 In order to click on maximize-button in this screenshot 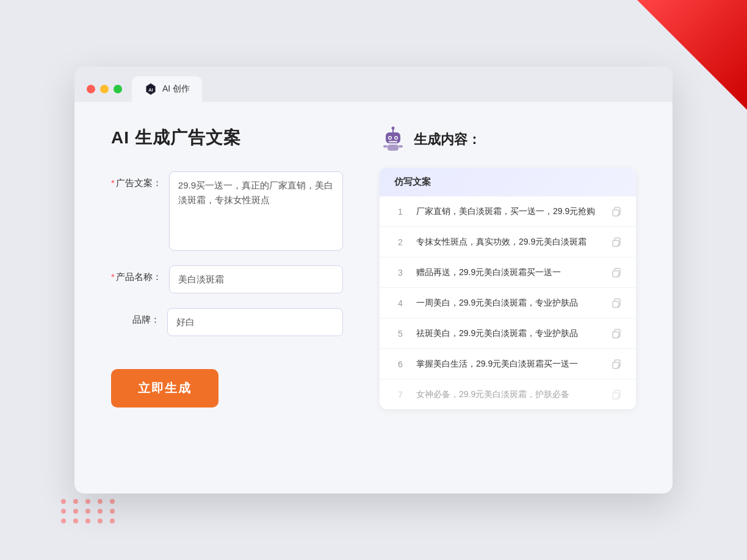, I will do `click(118, 89)`.